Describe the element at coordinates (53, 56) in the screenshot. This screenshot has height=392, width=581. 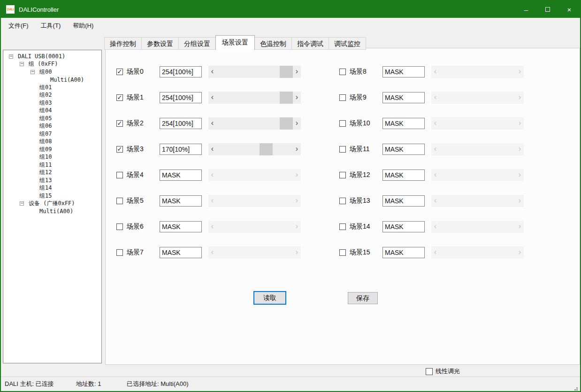
I see `tree-item: −DALI USB(0001)` at that location.